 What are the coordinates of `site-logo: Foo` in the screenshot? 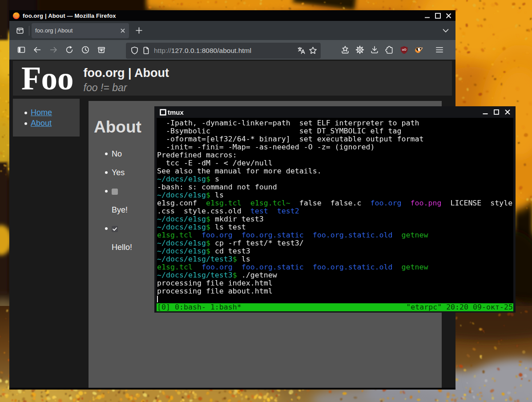 It's located at (48, 79).